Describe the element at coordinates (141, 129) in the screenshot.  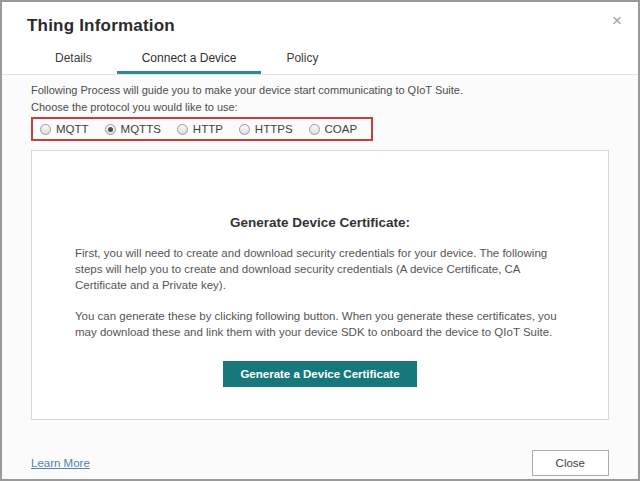
I see `protocol-label: MQTTS` at that location.